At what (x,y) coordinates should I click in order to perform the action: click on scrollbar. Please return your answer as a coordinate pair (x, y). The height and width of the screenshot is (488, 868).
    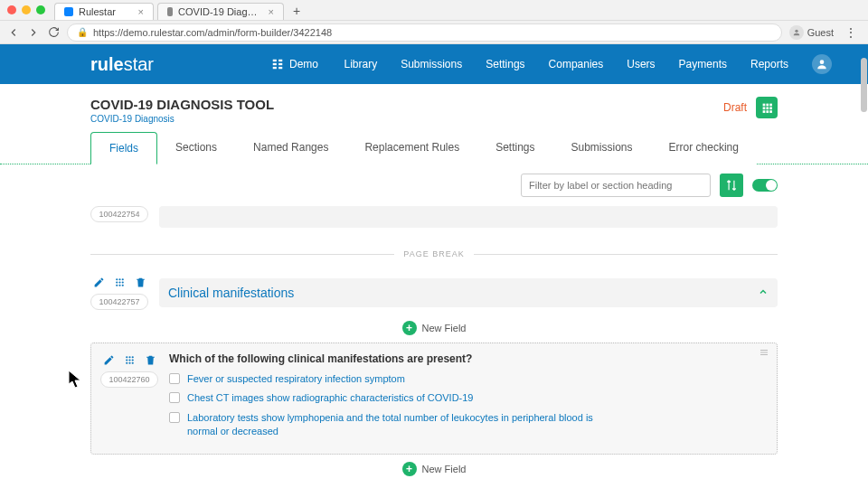
    Looking at the image, I should click on (864, 266).